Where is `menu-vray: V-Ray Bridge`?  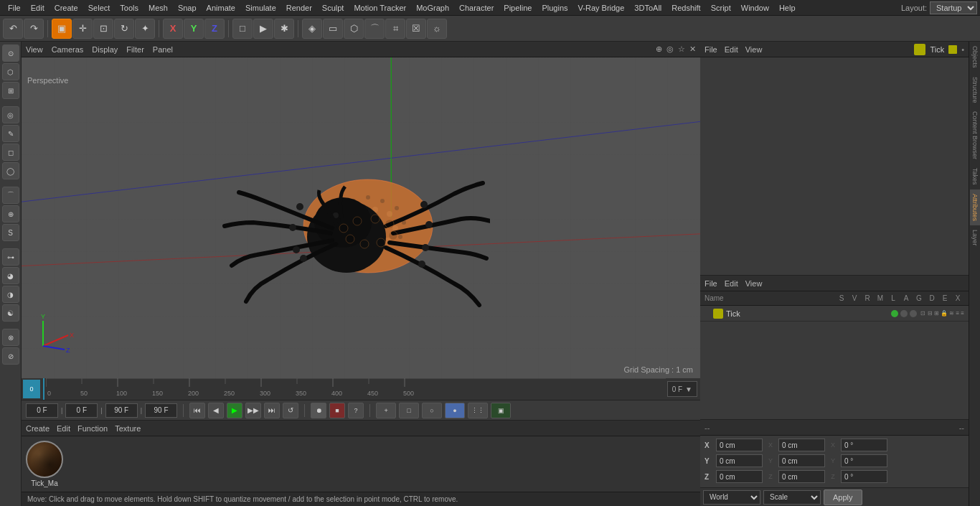
menu-vray: V-Ray Bridge is located at coordinates (601, 8).